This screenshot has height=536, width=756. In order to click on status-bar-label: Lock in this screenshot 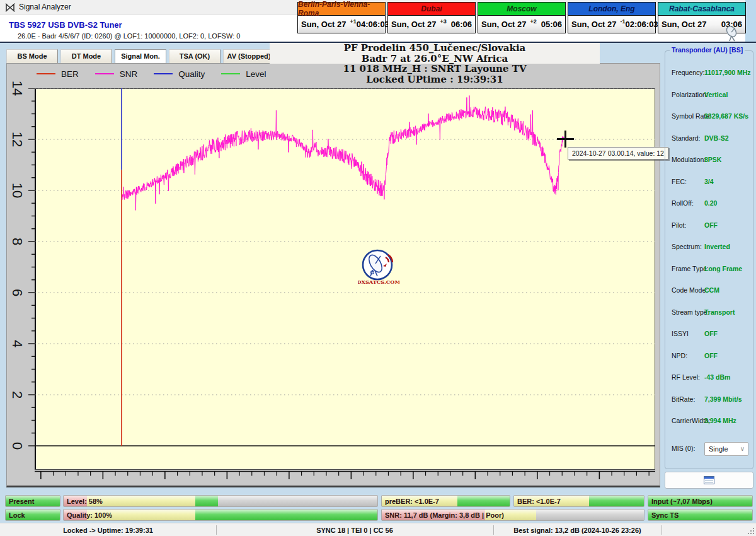, I will do `click(17, 515)`.